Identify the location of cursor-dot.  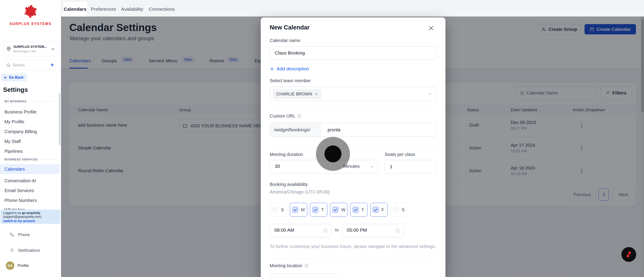
(333, 154).